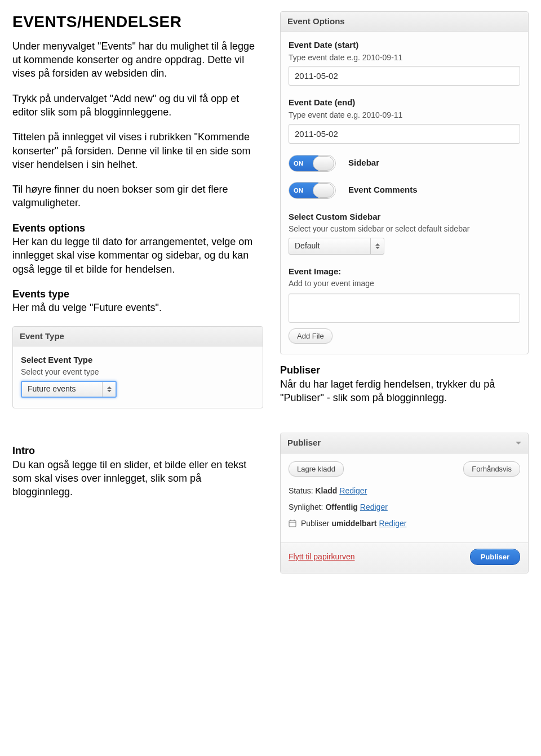 The width and height of the screenshot is (541, 756). What do you see at coordinates (326, 491) in the screenshot?
I see `status-value: Kladd` at bounding box center [326, 491].